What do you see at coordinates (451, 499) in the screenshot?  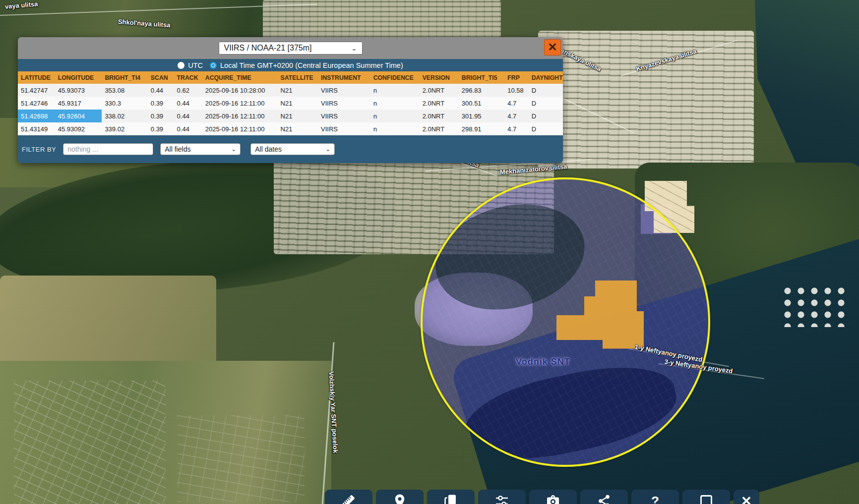 I see `layers-icon` at bounding box center [451, 499].